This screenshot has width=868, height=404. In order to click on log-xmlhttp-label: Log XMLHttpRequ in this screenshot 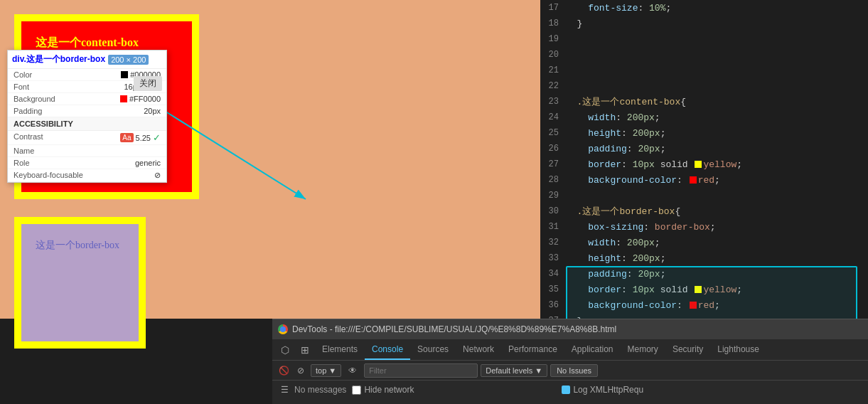, I will do `click(603, 390)`.